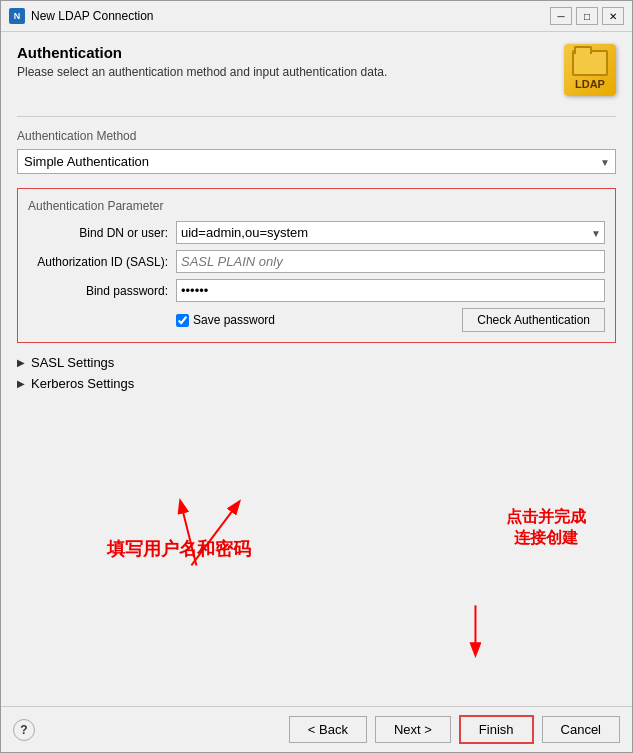  I want to click on minimize-button: ─, so click(561, 16).